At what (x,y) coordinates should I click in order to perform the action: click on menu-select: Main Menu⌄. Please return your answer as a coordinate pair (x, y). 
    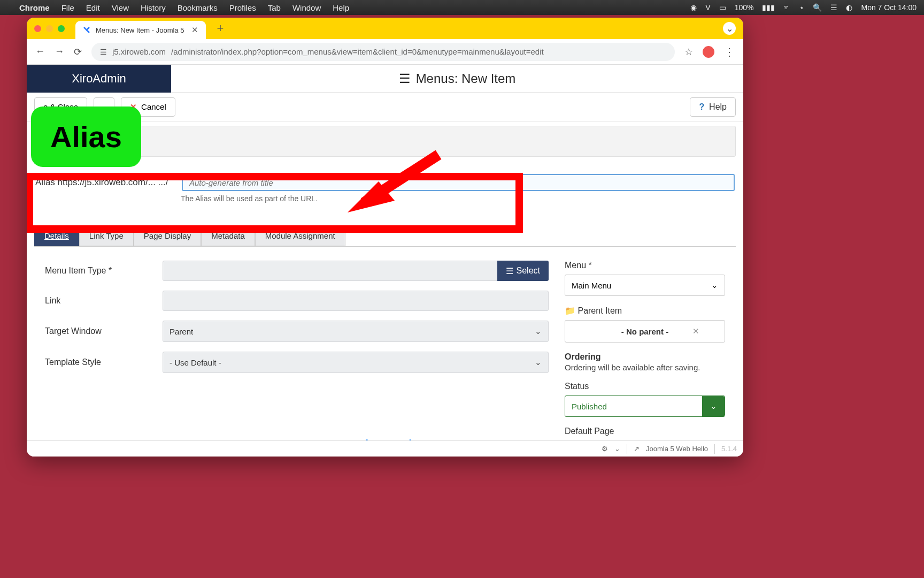
    Looking at the image, I should click on (645, 285).